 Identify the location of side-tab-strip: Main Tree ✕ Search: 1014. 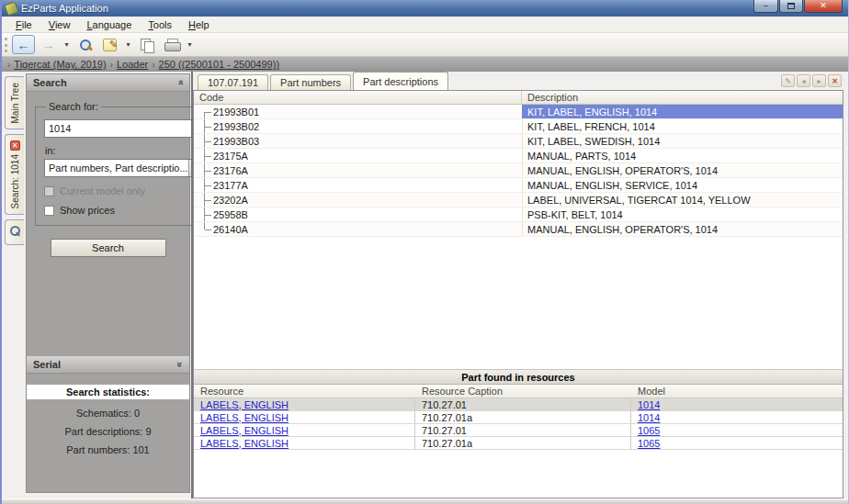
(13, 285).